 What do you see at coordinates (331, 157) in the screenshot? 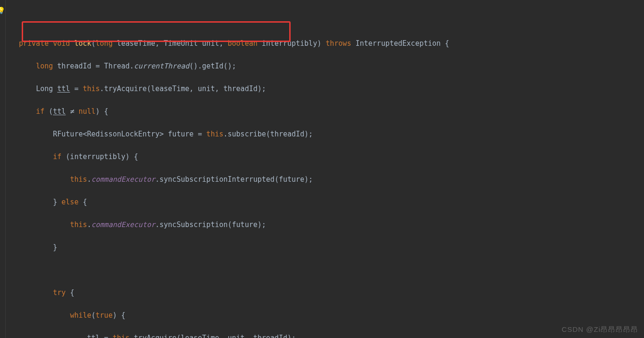
I see `code-line: if (interruptibly) {` at bounding box center [331, 157].